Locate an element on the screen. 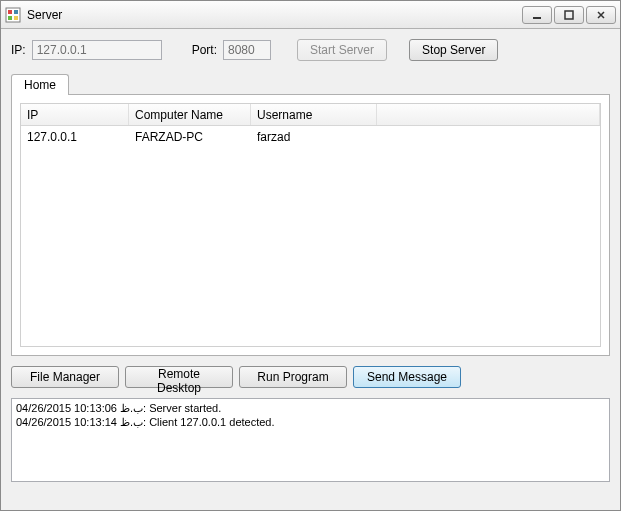 This screenshot has width=621, height=511. stop-server-button: Stop Server is located at coordinates (454, 50).